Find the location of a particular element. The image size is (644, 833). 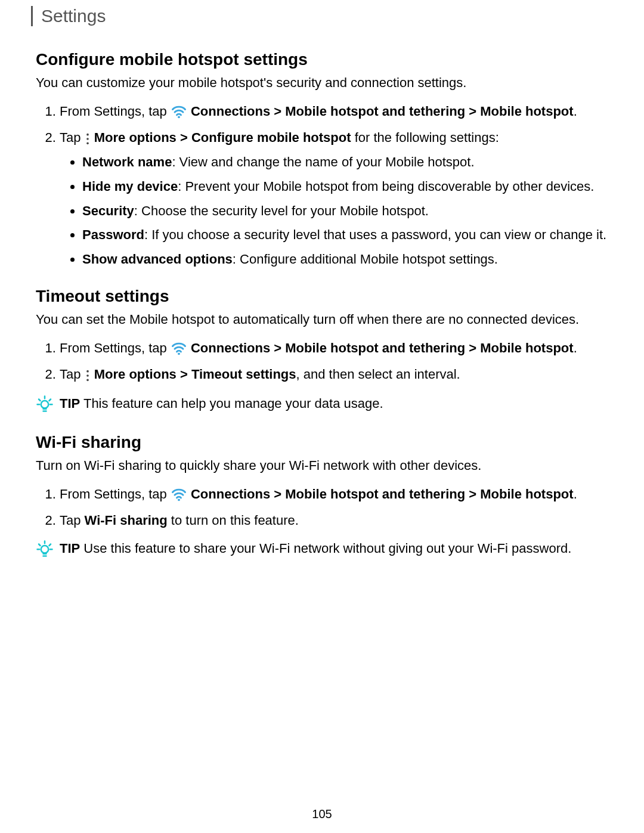

bullet-bold: Show advanced options is located at coordinates (157, 259).